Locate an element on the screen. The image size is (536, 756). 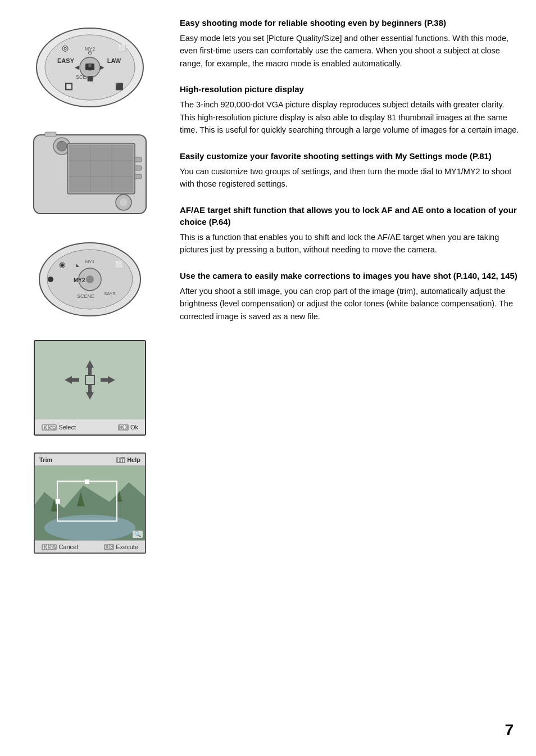
camera-my2-illustration: MY2 MY1 ◣ ◉ ⬜ SCENE SAYS is located at coordinates (90, 280).